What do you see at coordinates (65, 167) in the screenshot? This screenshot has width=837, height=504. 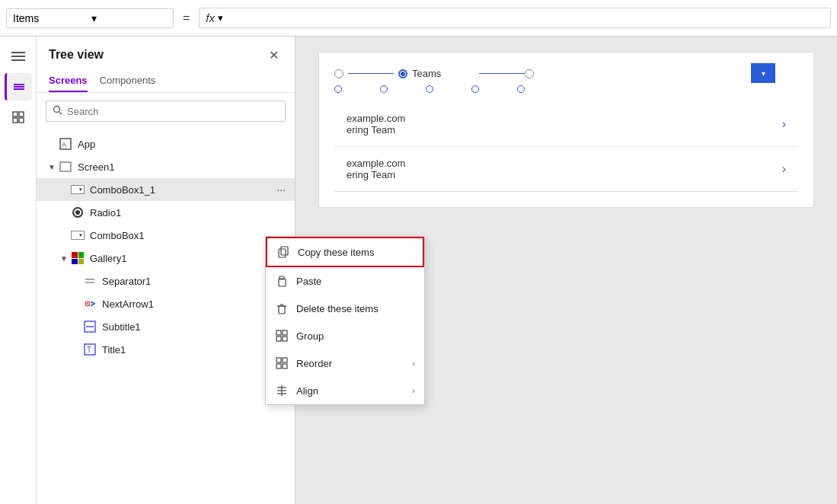 I see `screen-icon` at bounding box center [65, 167].